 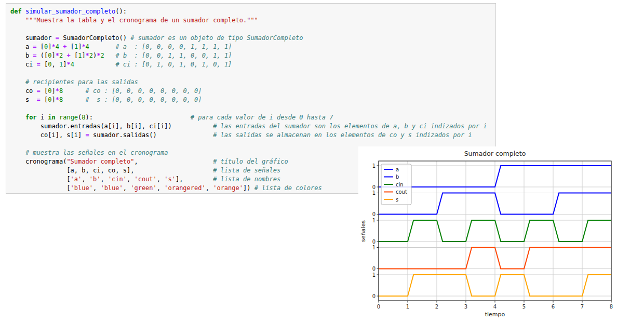 I want to click on code-token-com: # título del gráfico, so click(x=250, y=162).